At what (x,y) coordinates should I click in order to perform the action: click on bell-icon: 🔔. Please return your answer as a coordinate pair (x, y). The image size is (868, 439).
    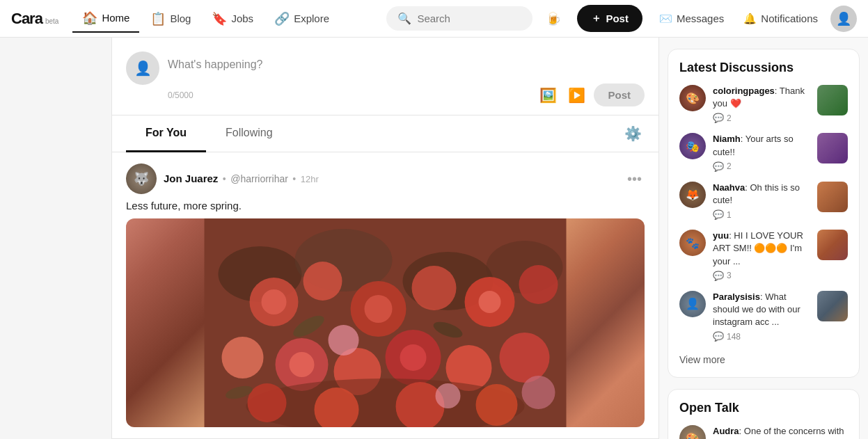
    Looking at the image, I should click on (750, 19).